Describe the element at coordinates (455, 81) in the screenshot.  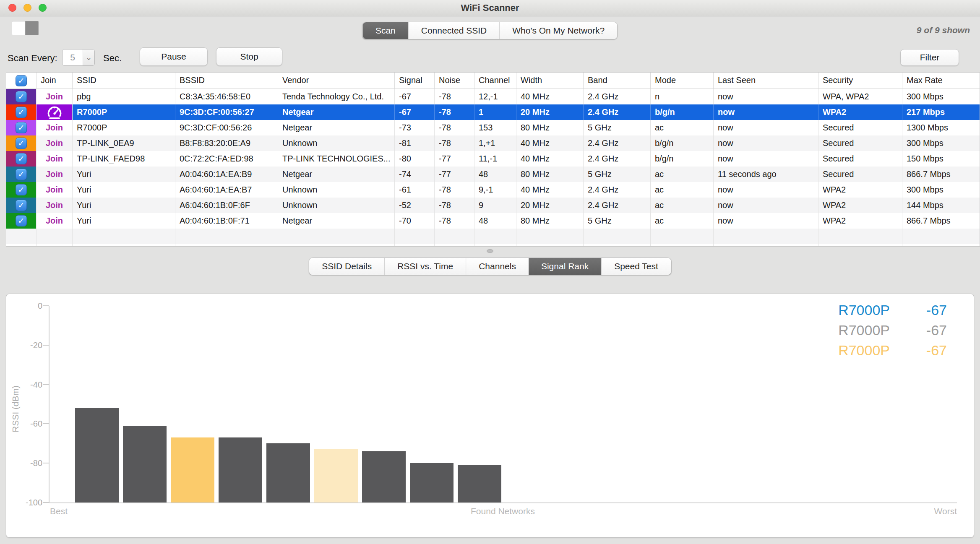
I see `column-header-noise: Noise` at that location.